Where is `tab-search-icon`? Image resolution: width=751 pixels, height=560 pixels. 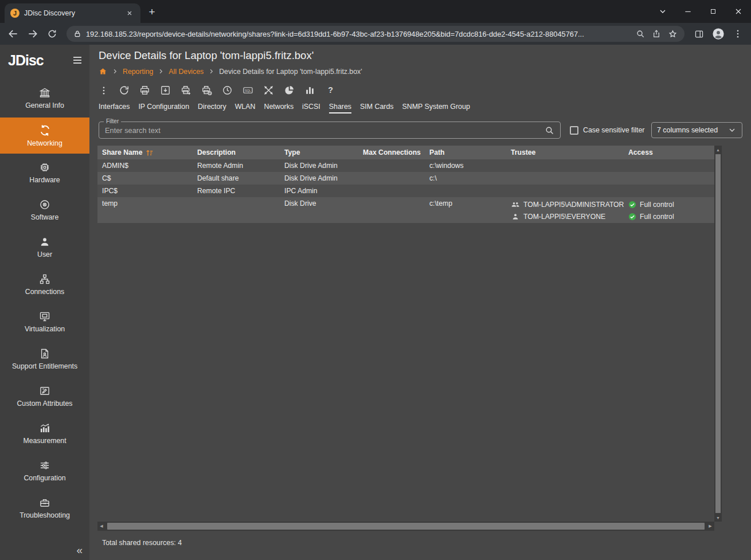 tab-search-icon is located at coordinates (663, 11).